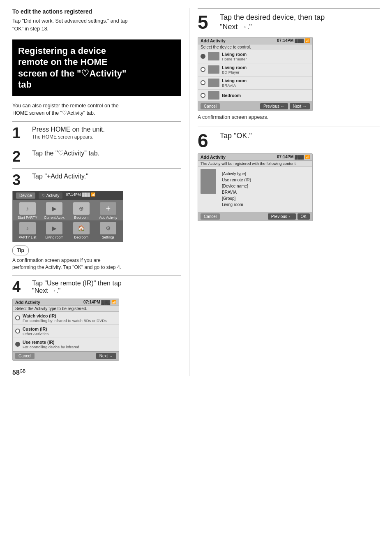 The width and height of the screenshot is (392, 556). Describe the element at coordinates (18, 331) in the screenshot. I see `screen4-radio2` at that location.